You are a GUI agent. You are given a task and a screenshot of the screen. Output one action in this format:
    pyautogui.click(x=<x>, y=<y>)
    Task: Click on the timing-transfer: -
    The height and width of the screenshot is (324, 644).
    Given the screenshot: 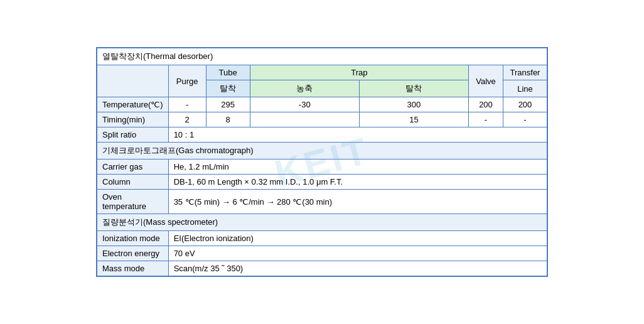 What is the action you would take?
    pyautogui.click(x=525, y=120)
    